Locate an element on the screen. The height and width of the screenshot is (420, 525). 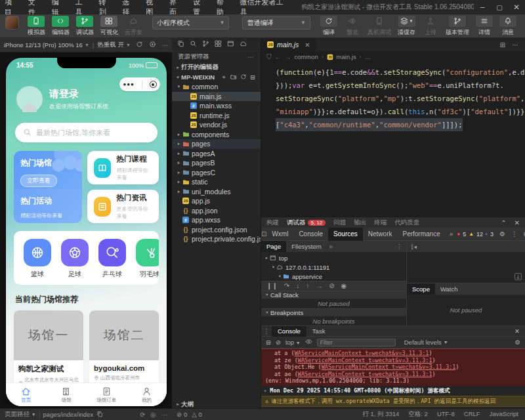
deactivate-breakpoints-icon: ⊘ is located at coordinates (331, 286).